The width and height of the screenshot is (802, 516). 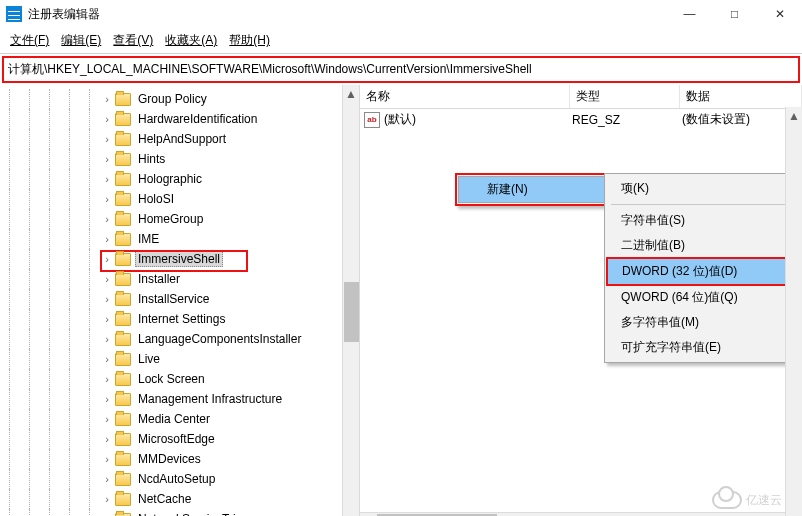 What do you see at coordinates (170, 179) in the screenshot?
I see `tree-label: Holographic` at bounding box center [170, 179].